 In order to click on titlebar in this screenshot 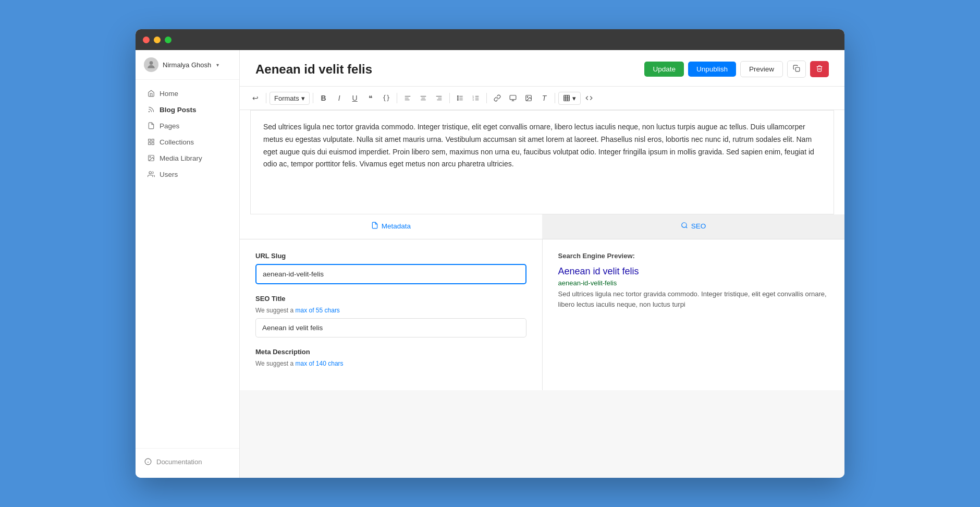, I will do `click(490, 40)`.